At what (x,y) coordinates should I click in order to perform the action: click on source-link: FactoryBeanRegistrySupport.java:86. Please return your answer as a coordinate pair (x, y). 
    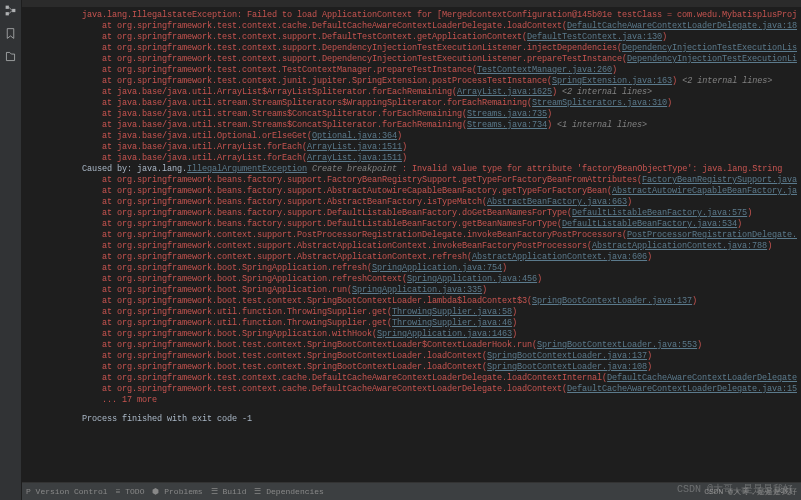
    Looking at the image, I should click on (720, 180).